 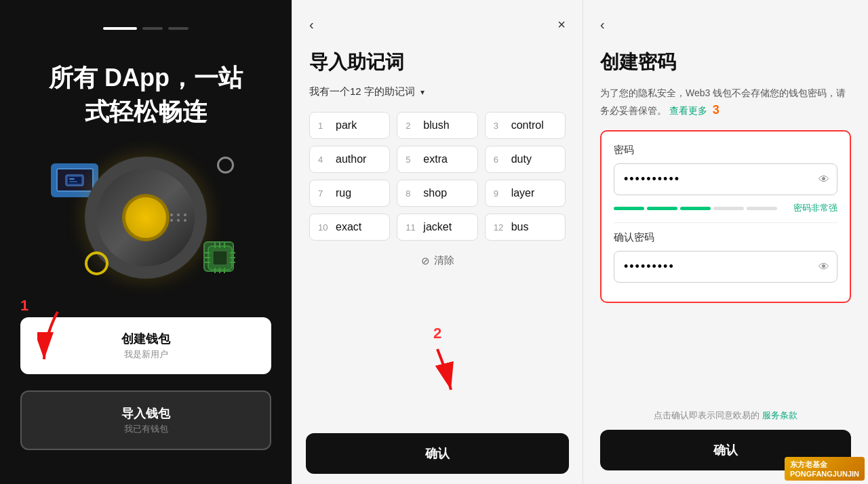 I want to click on mnemonic-num: 4, so click(x=324, y=160).